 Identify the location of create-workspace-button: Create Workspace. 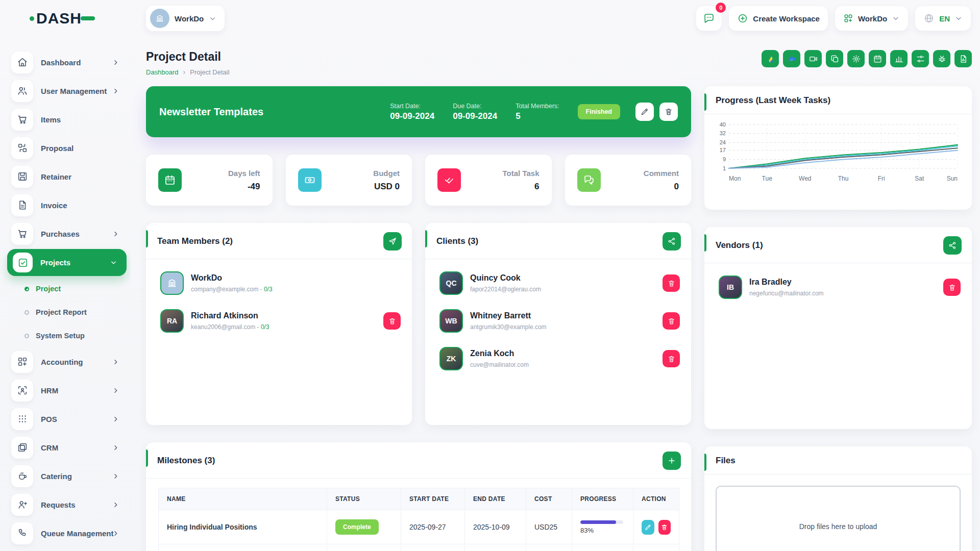
(778, 18).